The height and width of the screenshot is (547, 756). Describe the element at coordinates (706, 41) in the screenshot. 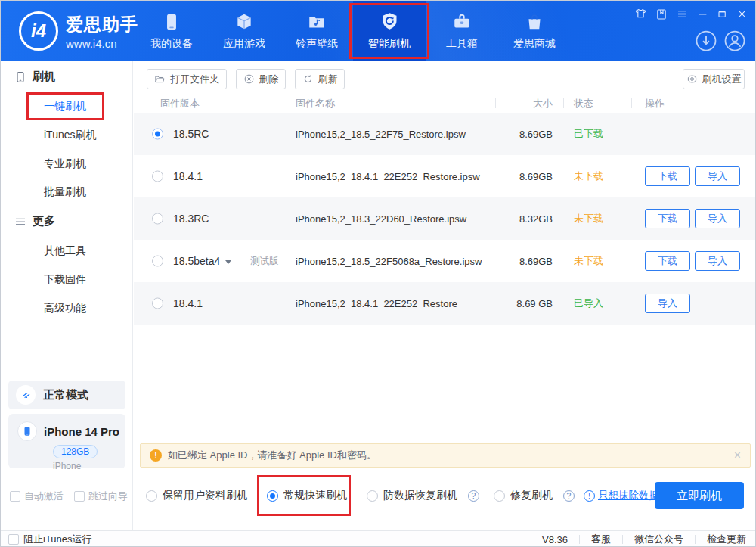

I see `download-icon` at that location.